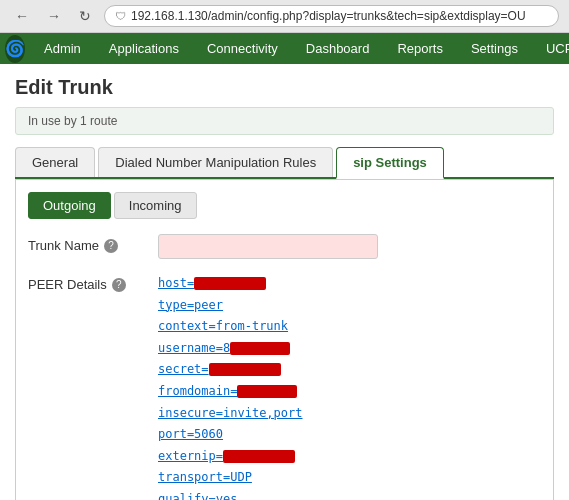 The width and height of the screenshot is (569, 500). I want to click on trunk-name-row: Trunk Name ?, so click(284, 246).